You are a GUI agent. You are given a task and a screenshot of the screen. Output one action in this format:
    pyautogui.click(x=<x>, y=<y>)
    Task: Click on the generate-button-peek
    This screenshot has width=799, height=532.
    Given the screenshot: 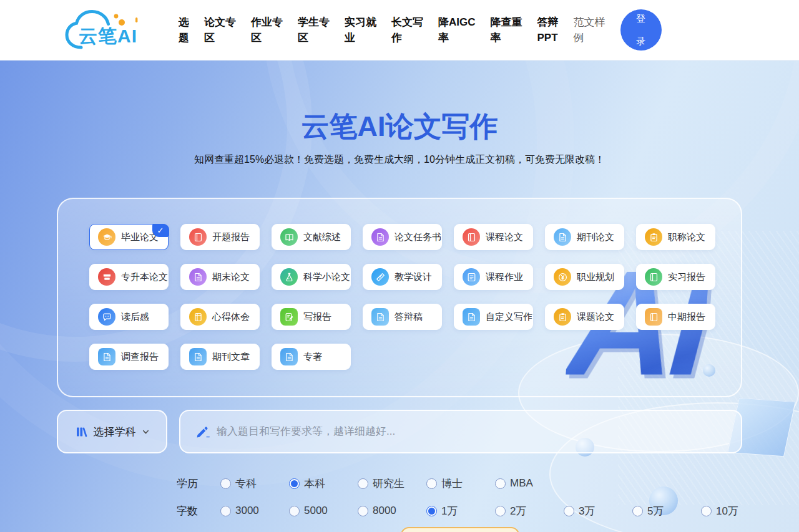 What is the action you would take?
    pyautogui.click(x=460, y=530)
    